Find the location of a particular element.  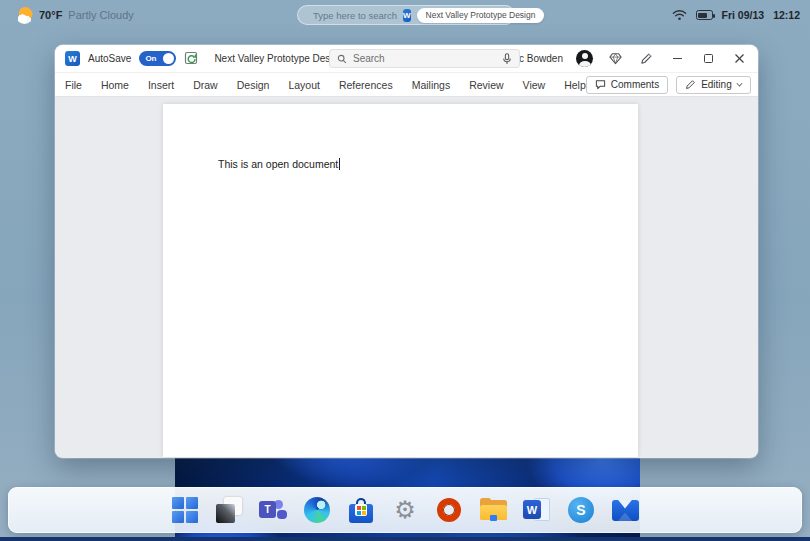

titlebar-right-group: Zac Bowden is located at coordinates (628, 59).